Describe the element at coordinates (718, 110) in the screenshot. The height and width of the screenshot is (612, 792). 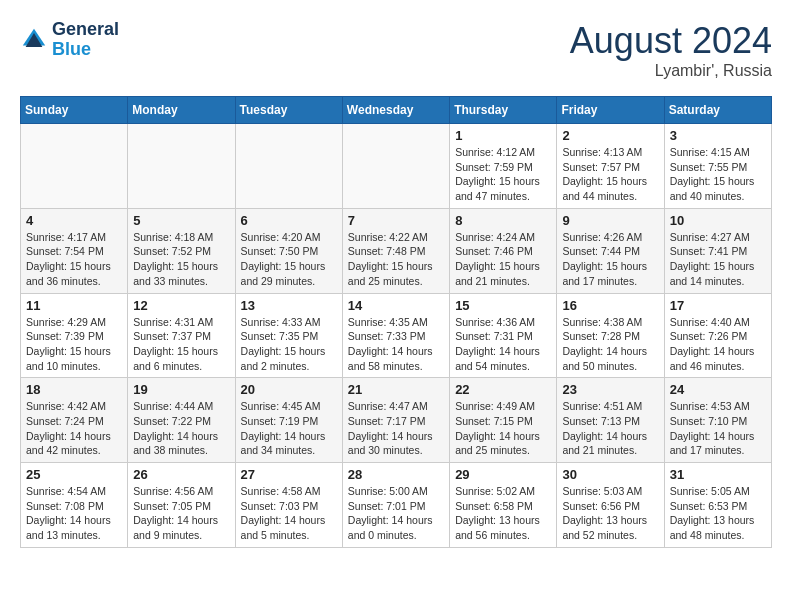
I see `weekday-header-saturday: Saturday` at that location.